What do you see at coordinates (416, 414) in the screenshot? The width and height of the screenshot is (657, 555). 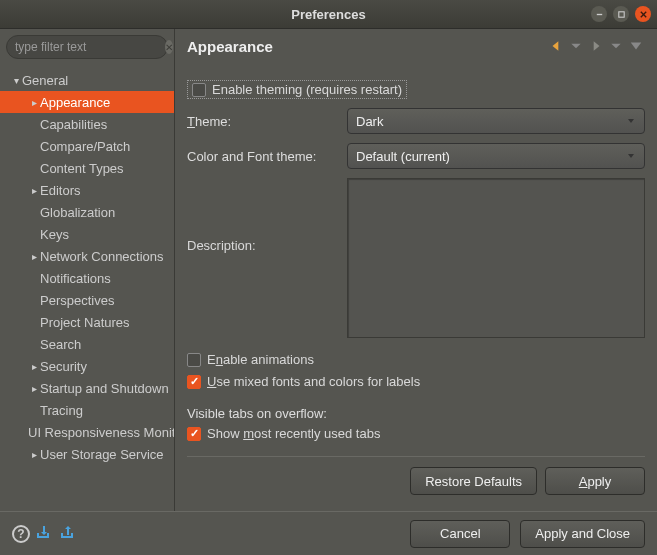 I see `visible-tabs-heading: Visible tabs on overflow:` at bounding box center [416, 414].